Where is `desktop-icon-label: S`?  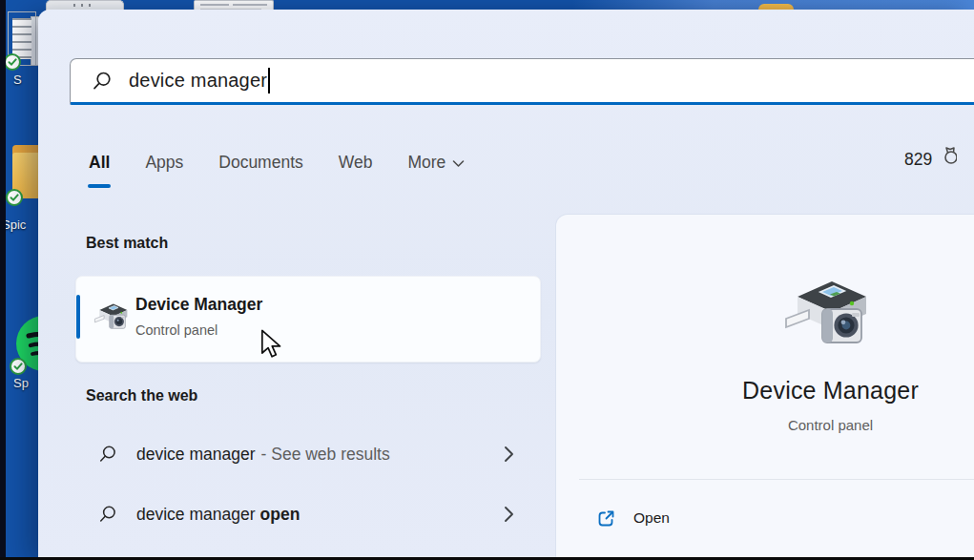
desktop-icon-label: S is located at coordinates (17, 80).